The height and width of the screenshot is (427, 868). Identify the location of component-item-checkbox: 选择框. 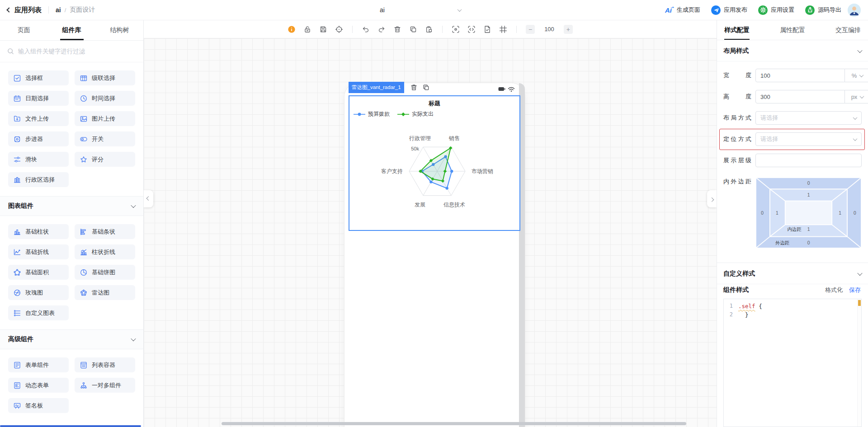
(38, 78).